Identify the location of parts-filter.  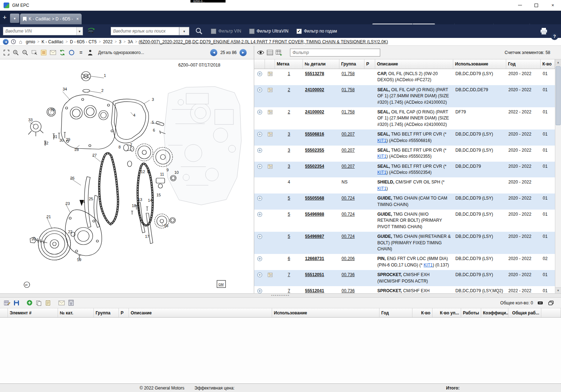
(335, 53).